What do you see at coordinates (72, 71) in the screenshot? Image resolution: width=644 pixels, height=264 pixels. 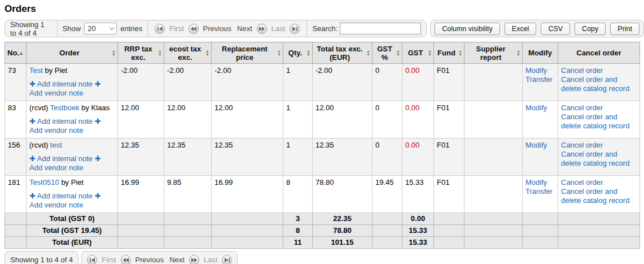 I see `order-title-line: Test by Piet` at bounding box center [72, 71].